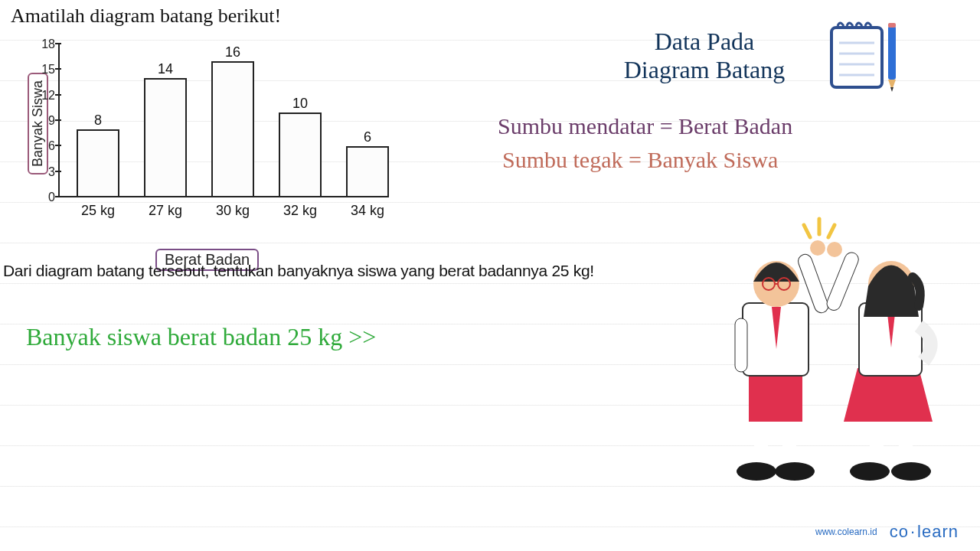  I want to click on footer-url: www.colearn.id, so click(847, 532).